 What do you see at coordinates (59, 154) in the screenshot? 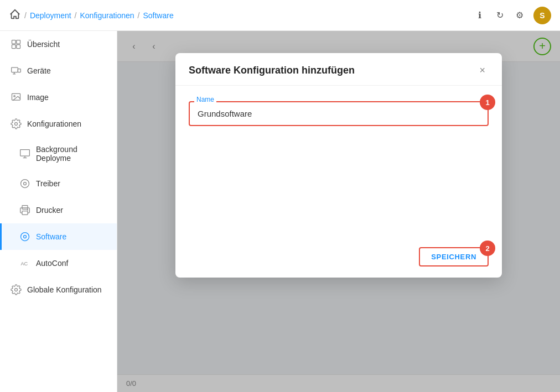
I see `sidebar-item-background-deployment: Background Deployme` at bounding box center [59, 154].